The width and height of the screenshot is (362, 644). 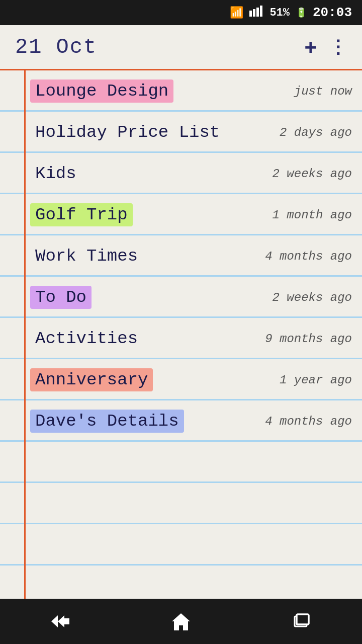 What do you see at coordinates (280, 13) in the screenshot?
I see `battery-percentage: 51%` at bounding box center [280, 13].